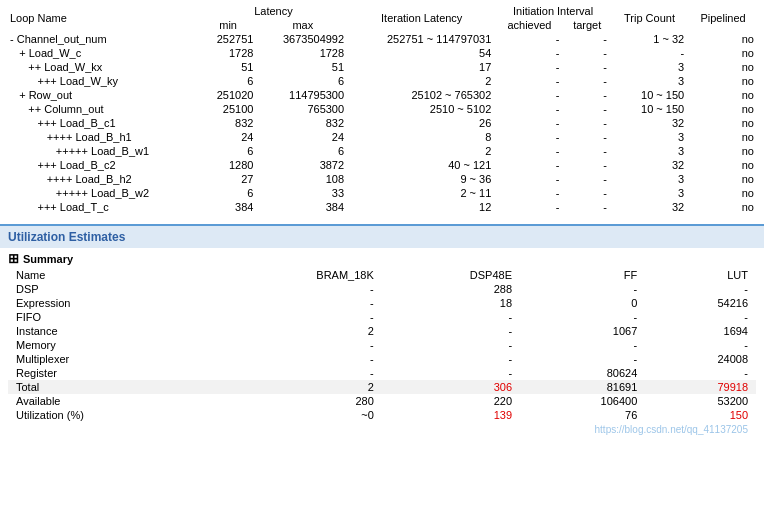  I want to click on util-dsp-cell: 306, so click(451, 387).